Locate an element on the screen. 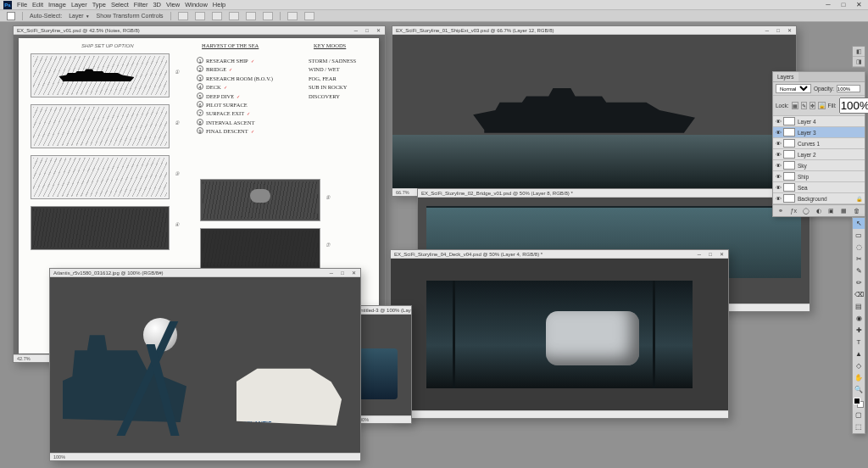 The image size is (868, 468). quick-mask-toggle: ▢ is located at coordinates (859, 415).